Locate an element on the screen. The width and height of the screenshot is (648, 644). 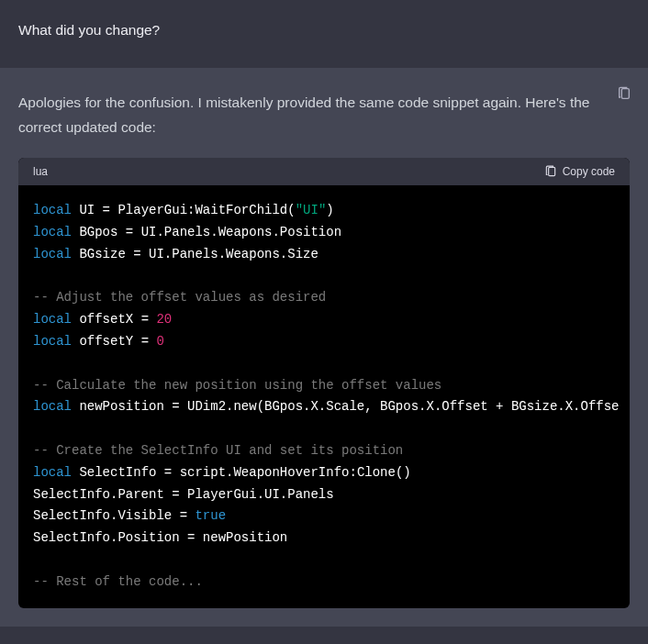
code-token: SelectInfo.Parent = PlayerGui.UI.Panels is located at coordinates (184, 494).